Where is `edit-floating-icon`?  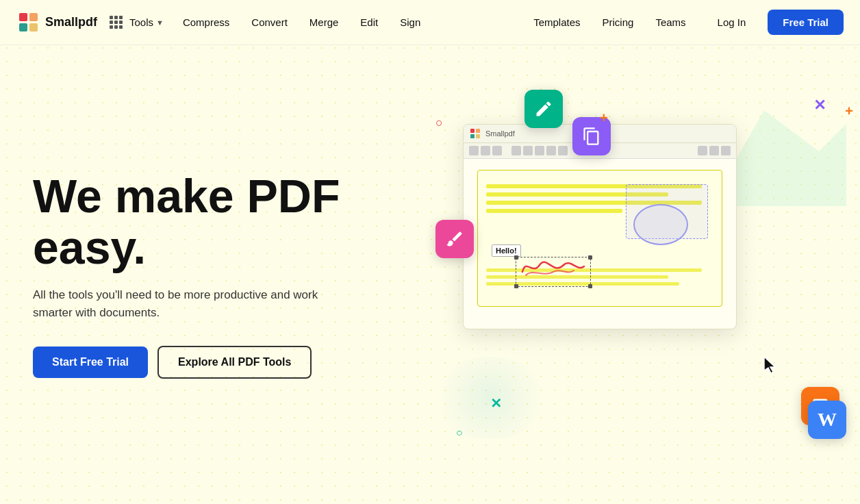
edit-floating-icon is located at coordinates (544, 109).